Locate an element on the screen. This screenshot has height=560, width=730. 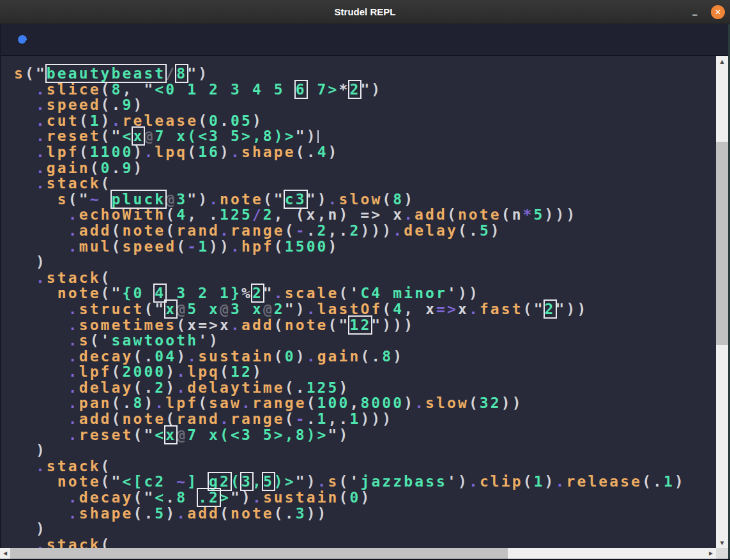
horizontal-scrollbar-thumb is located at coordinates (259, 553).